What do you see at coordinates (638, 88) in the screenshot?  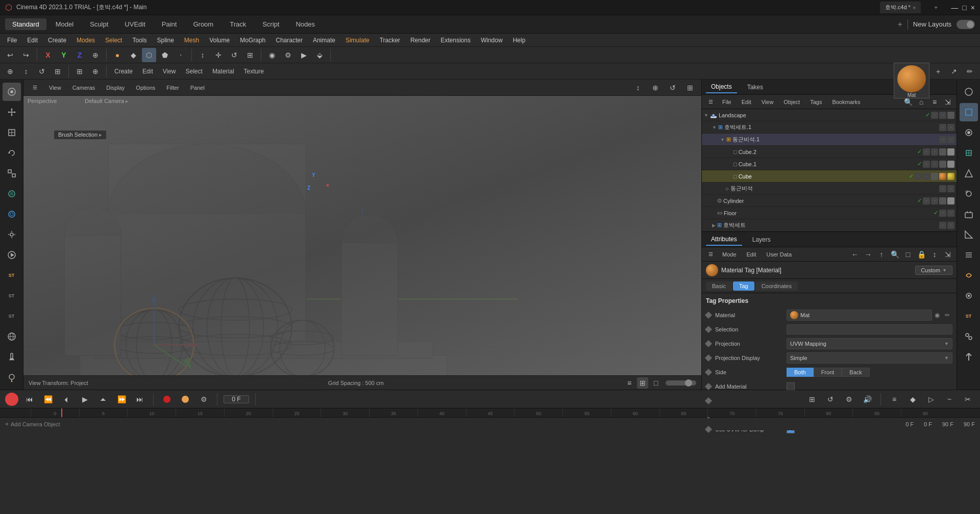 I see `vp-move-icon: ↕` at bounding box center [638, 88].